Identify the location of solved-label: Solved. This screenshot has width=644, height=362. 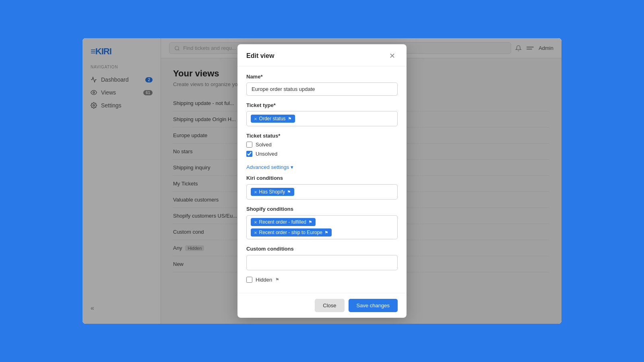
(264, 145).